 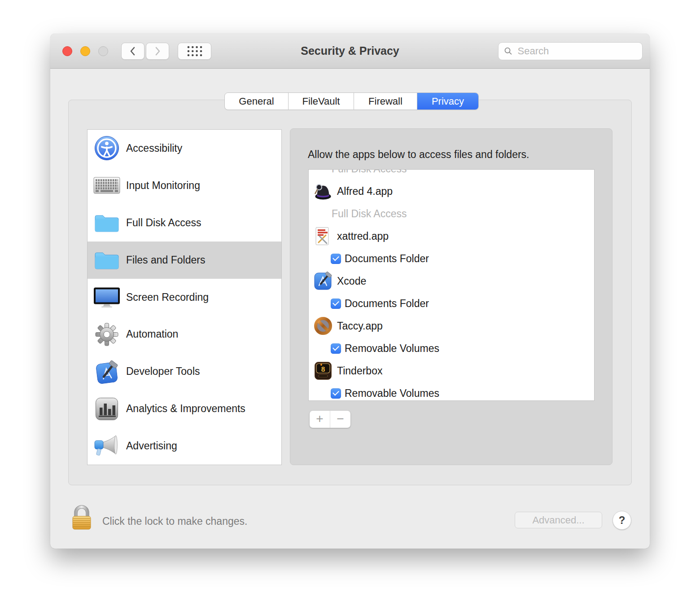 I want to click on tab-filevault: FileVault, so click(x=321, y=101).